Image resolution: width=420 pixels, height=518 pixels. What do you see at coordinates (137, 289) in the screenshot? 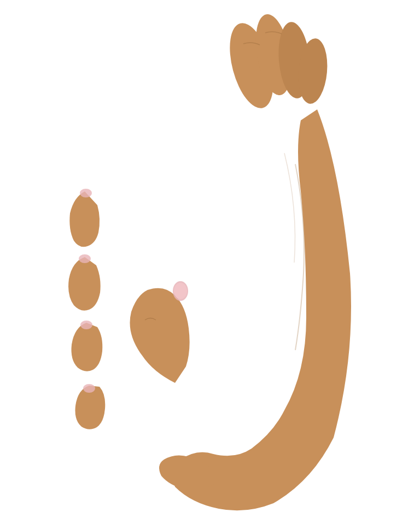
I see `device-name-3: Apple, iPhone 11` at bounding box center [137, 289].